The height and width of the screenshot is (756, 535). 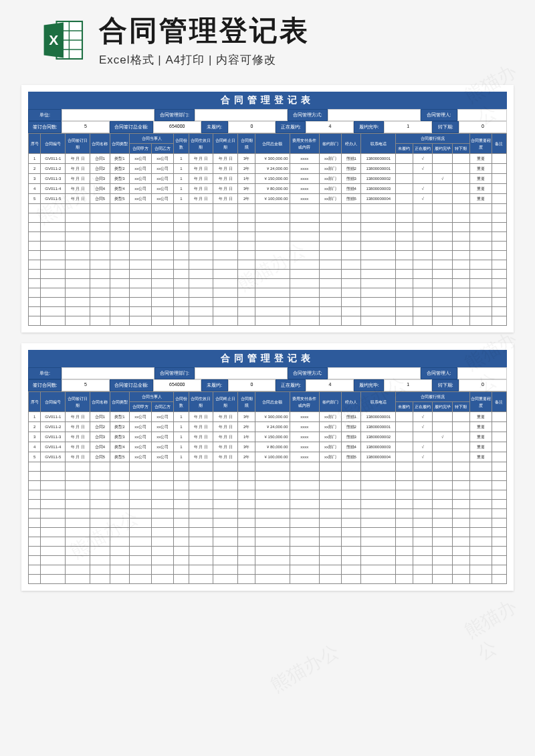 What do you see at coordinates (268, 37) in the screenshot?
I see `template-header: X 合同管理登记表 Excel格式 | A4打印 | 内容可修改` at bounding box center [268, 37].